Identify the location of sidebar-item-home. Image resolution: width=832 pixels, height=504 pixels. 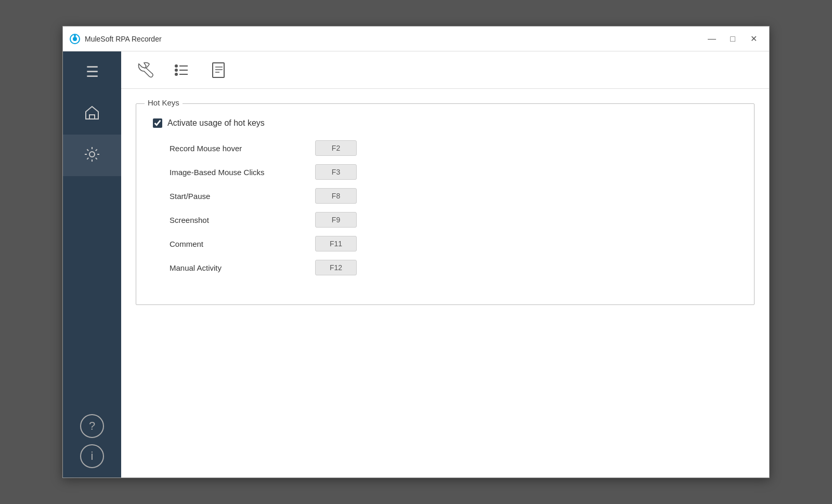
(92, 114).